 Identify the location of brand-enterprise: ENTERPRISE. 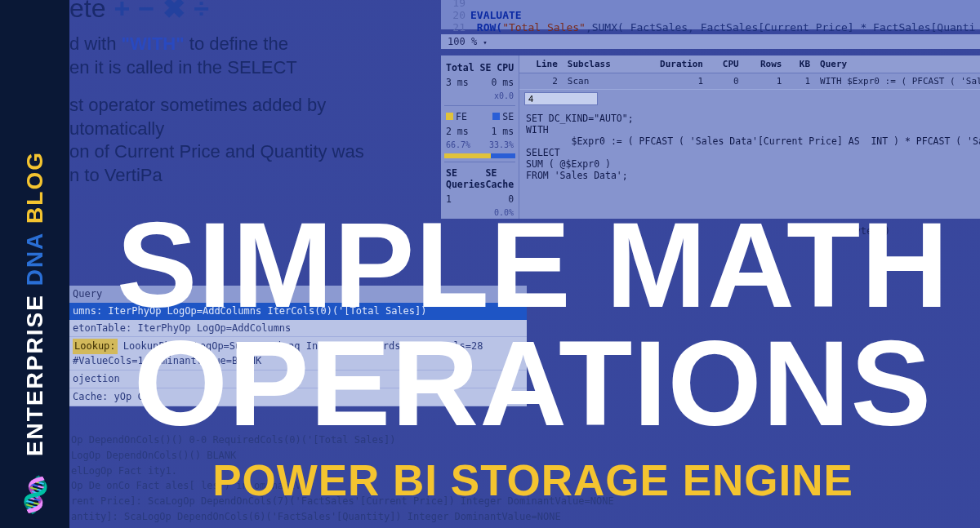
(34, 375).